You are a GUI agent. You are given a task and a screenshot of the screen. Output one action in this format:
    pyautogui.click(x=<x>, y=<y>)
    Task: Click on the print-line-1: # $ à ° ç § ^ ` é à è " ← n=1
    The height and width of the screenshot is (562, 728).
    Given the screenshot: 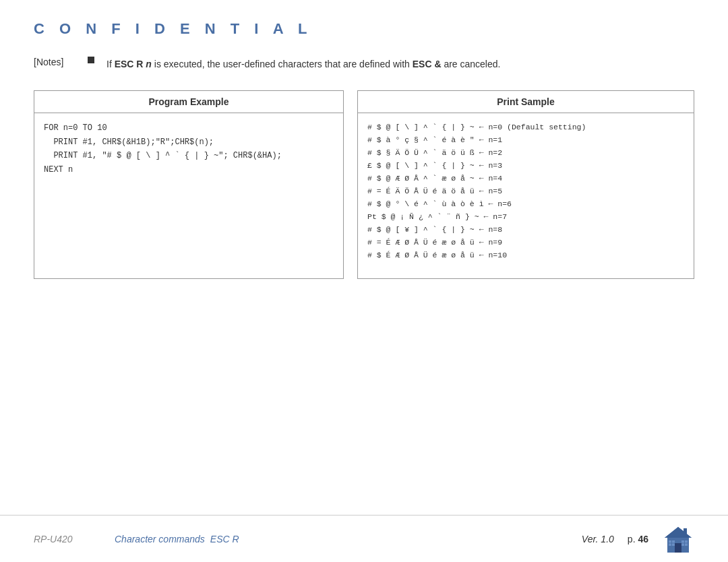 What is the action you would take?
    pyautogui.click(x=526, y=140)
    